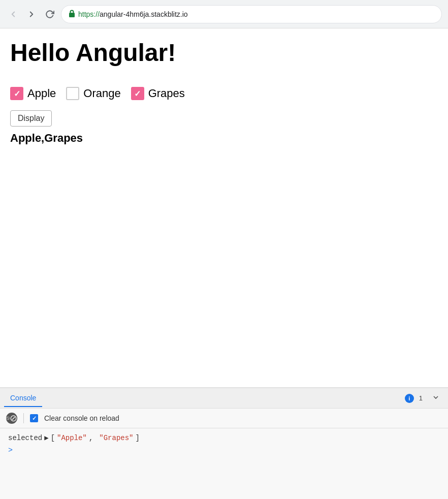 The height and width of the screenshot is (499, 448). Describe the element at coordinates (224, 438) in the screenshot. I see `console-log-line: selected ▶ [ "Apple" , "Grapes" ]` at that location.